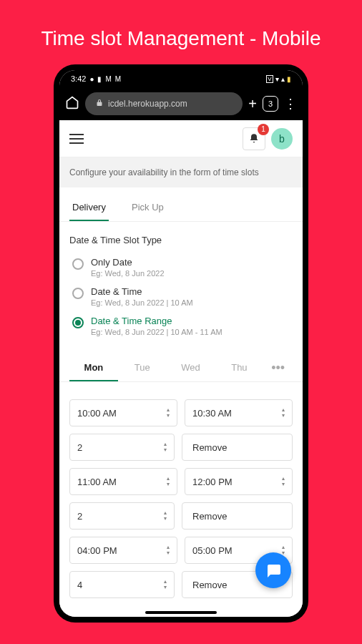  Describe the element at coordinates (191, 368) in the screenshot. I see `tab-wed: Wed` at that location.